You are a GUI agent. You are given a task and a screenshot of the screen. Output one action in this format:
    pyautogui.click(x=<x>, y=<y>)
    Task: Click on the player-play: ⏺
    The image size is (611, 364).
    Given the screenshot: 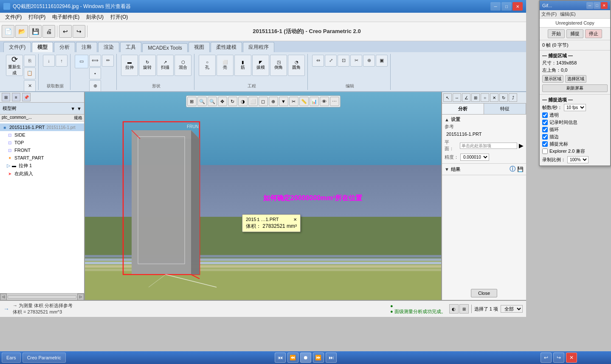 What is the action you would take?
    pyautogui.click(x=306, y=358)
    